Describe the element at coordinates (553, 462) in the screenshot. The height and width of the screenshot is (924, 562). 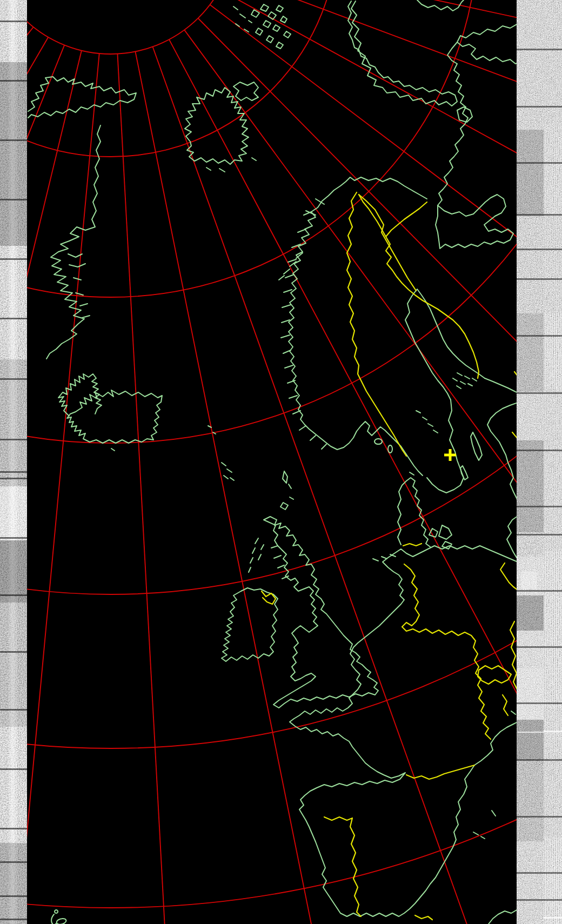
I see `sync-stripe-column` at that location.